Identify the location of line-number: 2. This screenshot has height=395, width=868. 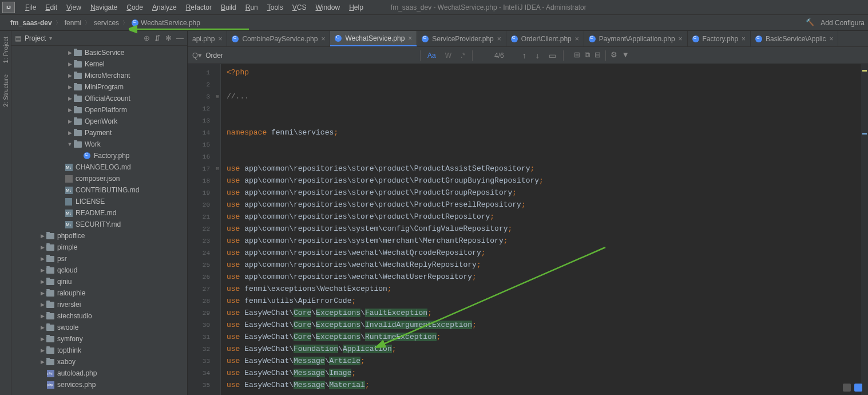
(204, 85).